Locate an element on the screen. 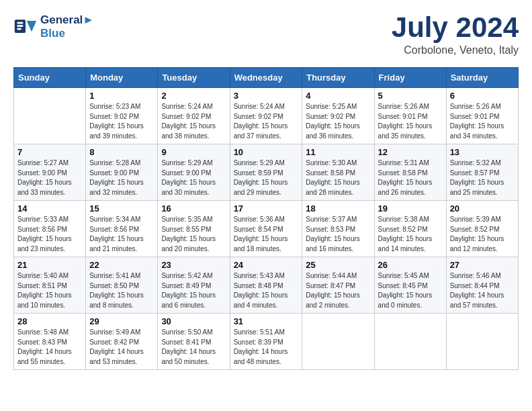 Image resolution: width=532 pixels, height=411 pixels. day-number: 6 is located at coordinates (482, 95).